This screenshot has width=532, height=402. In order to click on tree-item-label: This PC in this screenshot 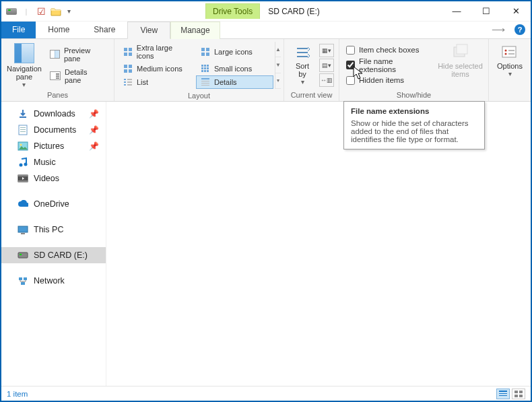, I will do `click(48, 230)`.